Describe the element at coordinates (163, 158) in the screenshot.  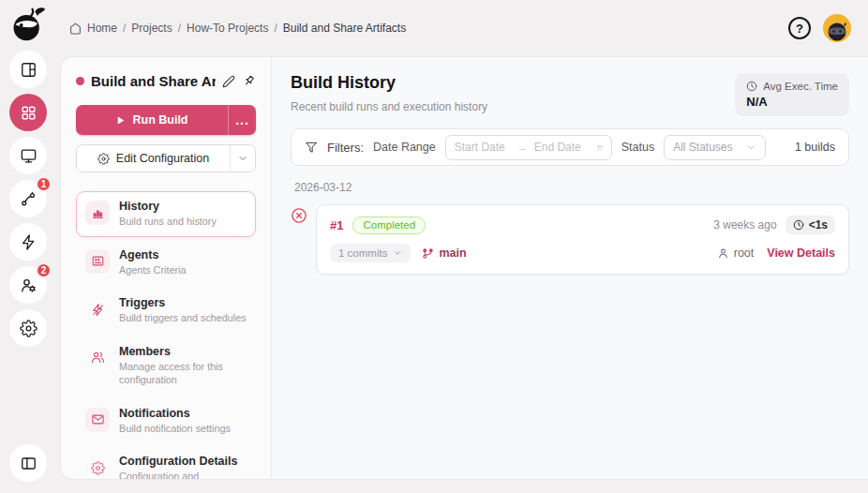
I see `edit-configuration-label: Edit Configuration` at that location.